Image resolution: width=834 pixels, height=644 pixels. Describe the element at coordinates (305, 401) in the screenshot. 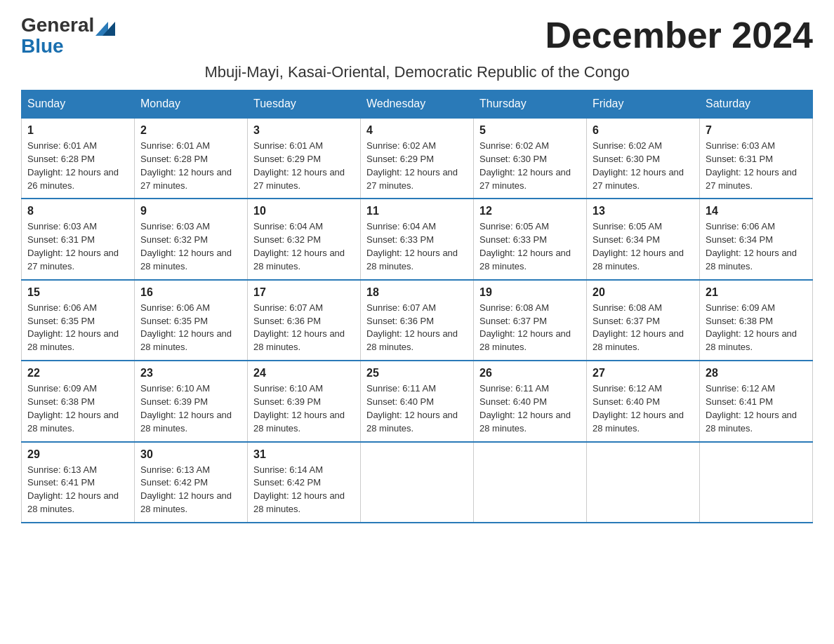

I see `table-row: 24 Sunrise: 6:10 AMSunset: 6:39 PMDaylig…` at that location.